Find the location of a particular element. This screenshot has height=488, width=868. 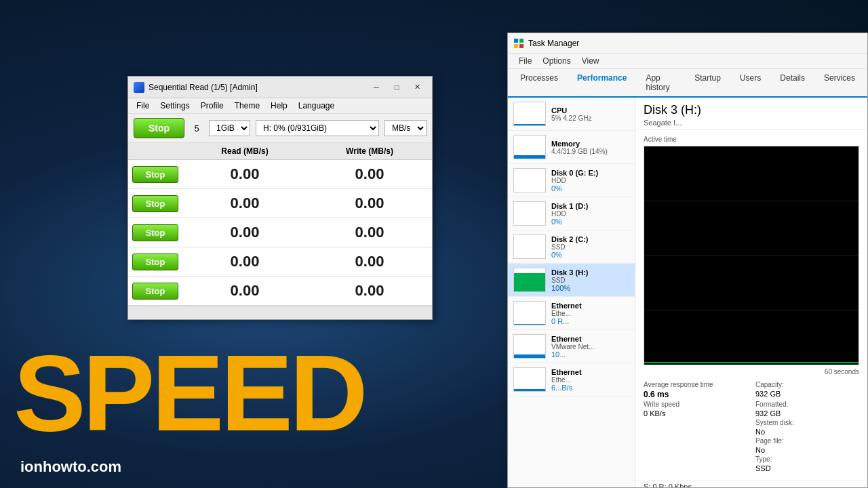

tm-disk-subtitle: Seagate I... is located at coordinates (751, 123).